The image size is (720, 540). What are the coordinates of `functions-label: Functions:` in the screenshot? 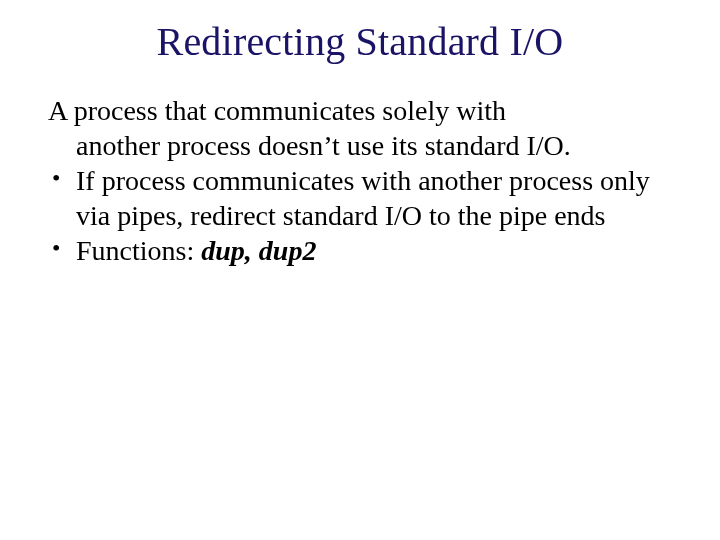 It's located at (138, 250).